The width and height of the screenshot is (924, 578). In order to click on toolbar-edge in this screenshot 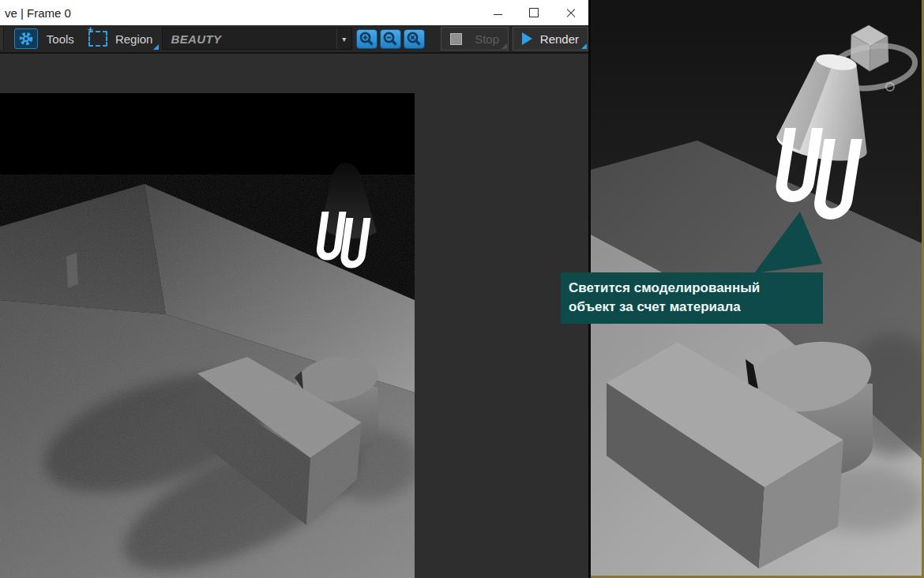, I will do `click(2, 39)`.